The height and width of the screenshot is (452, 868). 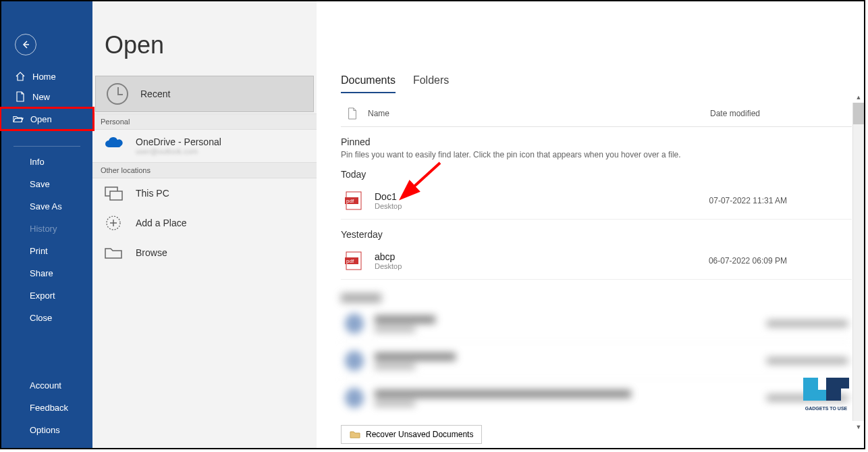 I want to click on nav-share: Share, so click(x=47, y=273).